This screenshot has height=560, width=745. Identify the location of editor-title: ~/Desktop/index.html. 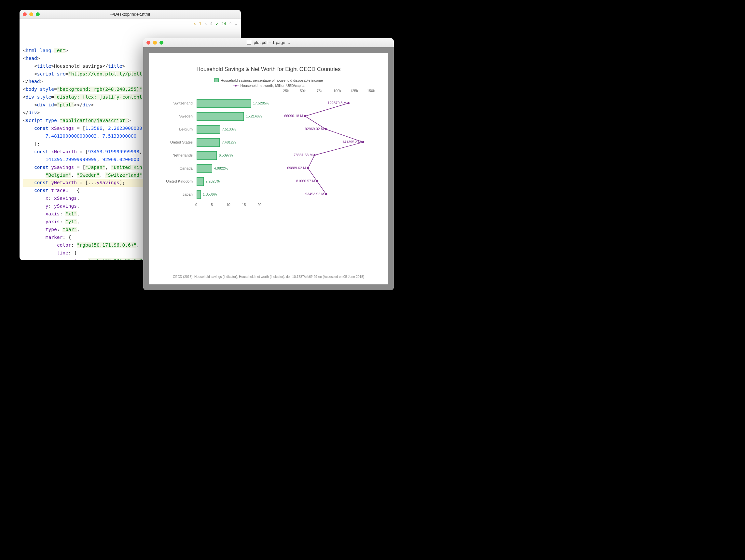
(130, 14).